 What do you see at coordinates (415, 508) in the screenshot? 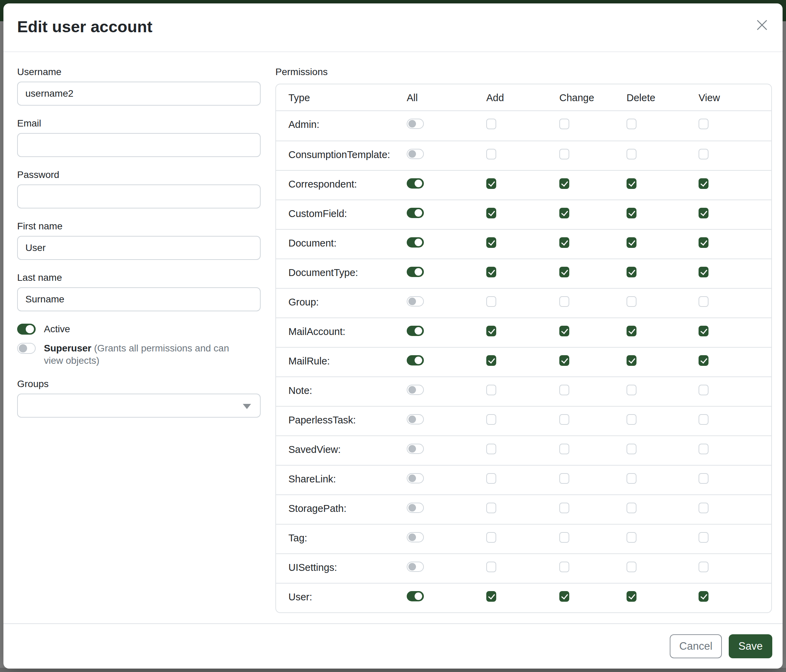
I see `perm-storagepath-all-toggle` at bounding box center [415, 508].